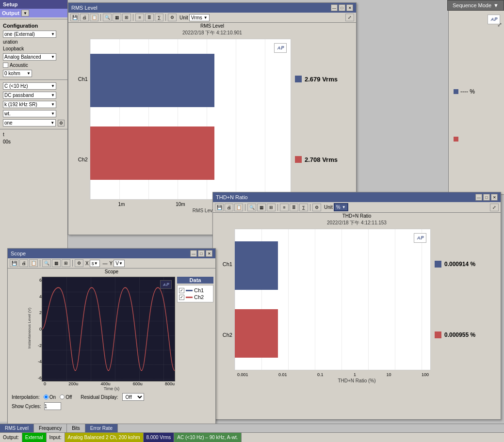  Describe the element at coordinates (239, 207) in the screenshot. I see `thd-copy-btn: 📋` at that location.